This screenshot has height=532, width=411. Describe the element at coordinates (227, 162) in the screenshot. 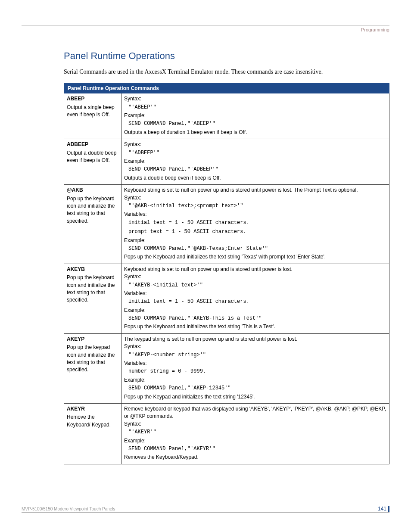

I see `table-row: ADBEEP Output a double beep even if beep…` at that location.